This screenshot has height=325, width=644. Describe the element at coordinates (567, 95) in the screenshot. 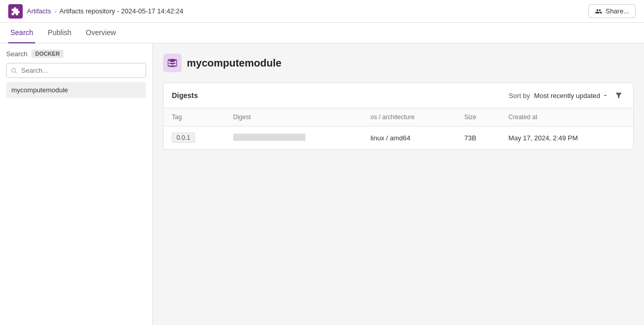

I see `sort-controls: Sort by Most recently updated` at that location.